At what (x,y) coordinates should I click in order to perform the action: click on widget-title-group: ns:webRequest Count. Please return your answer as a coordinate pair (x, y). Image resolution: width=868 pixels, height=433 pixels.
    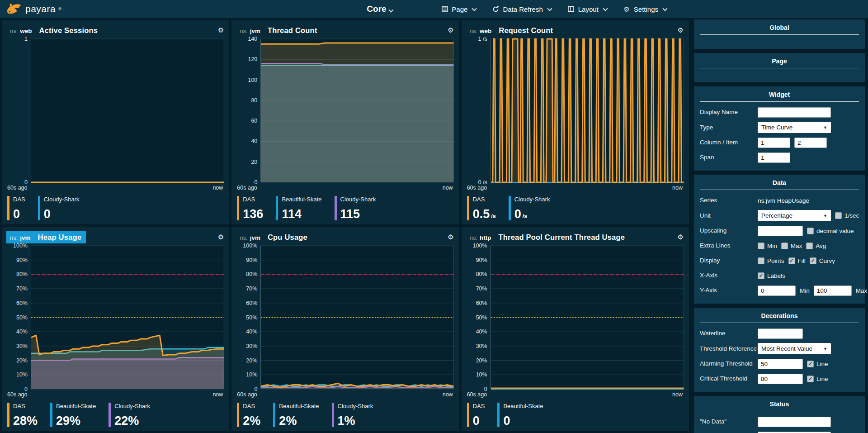
    Looking at the image, I should click on (512, 31).